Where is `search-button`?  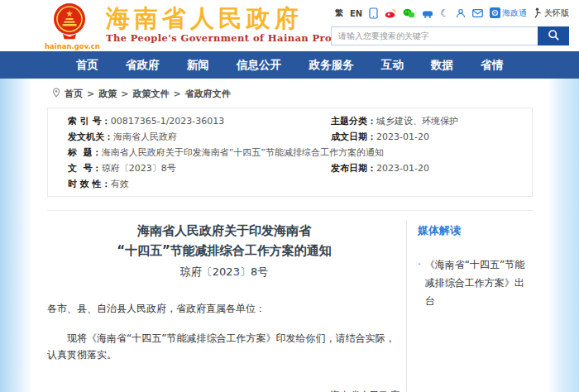 search-button is located at coordinates (553, 36).